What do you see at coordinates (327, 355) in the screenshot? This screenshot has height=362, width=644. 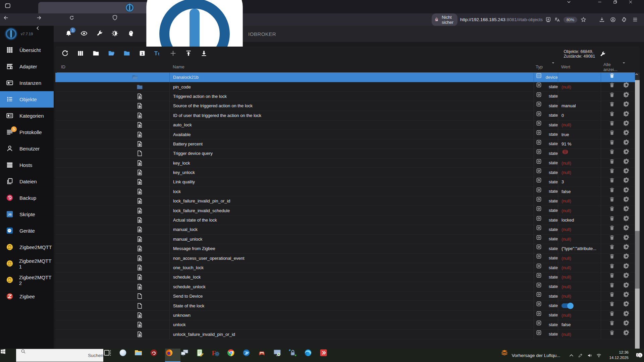 I see `taskbar-anydesk-icon` at bounding box center [327, 355].